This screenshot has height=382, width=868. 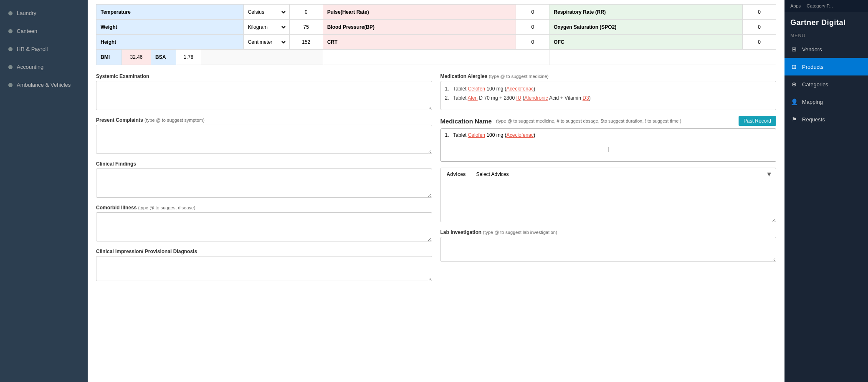 I want to click on bp-row: Blood Pressure(BP) 0, so click(x=436, y=27).